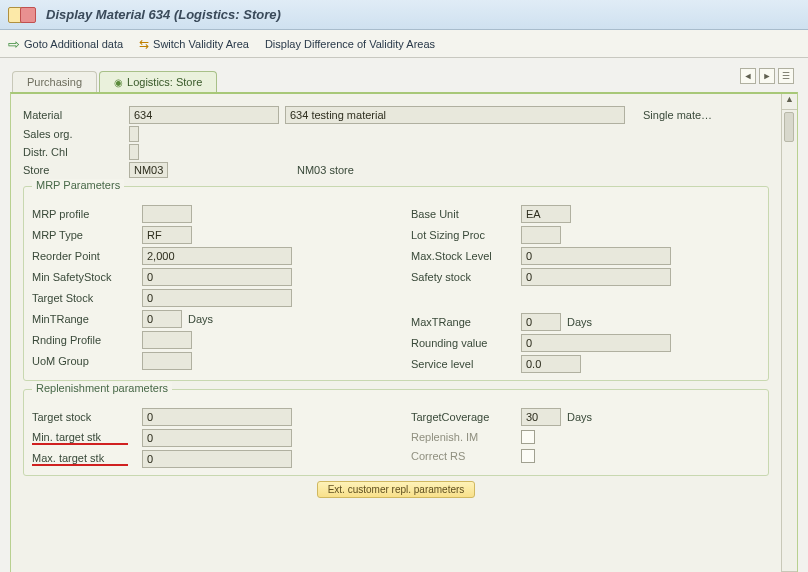  I want to click on distr-chl-field, so click(134, 152).